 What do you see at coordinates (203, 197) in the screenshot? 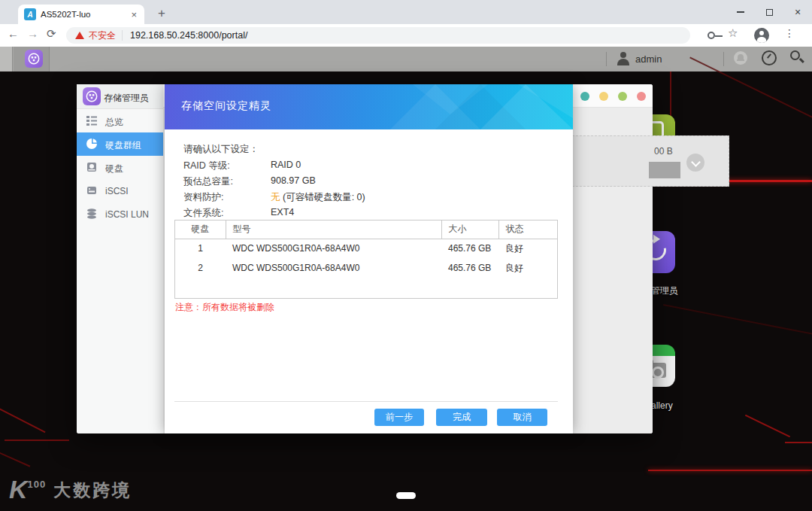
I see `setting-label: 资料防护:` at bounding box center [203, 197].